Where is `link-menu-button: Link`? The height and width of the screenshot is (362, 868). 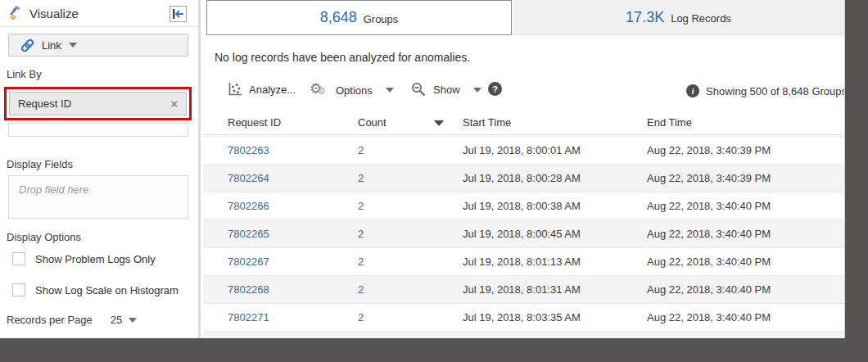
link-menu-button: Link is located at coordinates (98, 45).